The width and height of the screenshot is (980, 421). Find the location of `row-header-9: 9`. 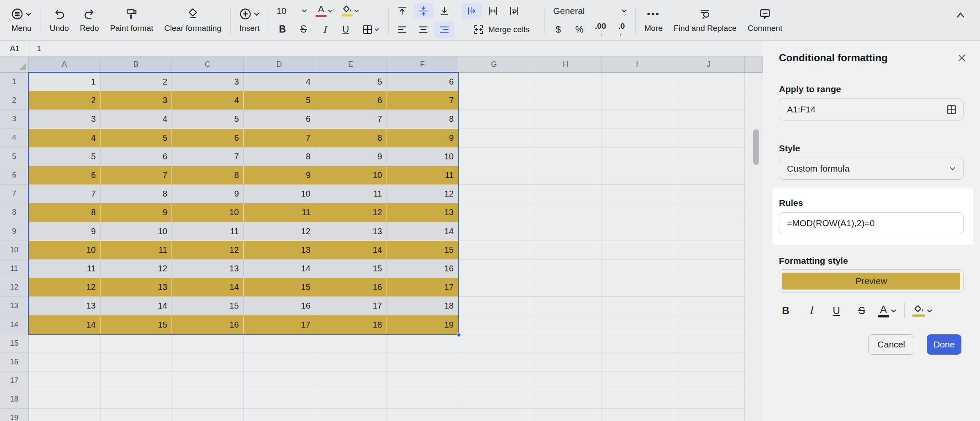

row-header-9: 9 is located at coordinates (14, 232).